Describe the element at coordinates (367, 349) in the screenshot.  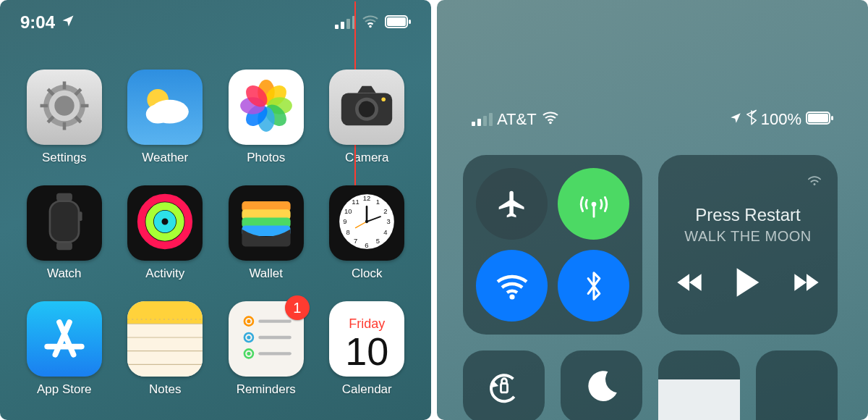
I see `app-calendar: Friday 10 Calendar` at that location.